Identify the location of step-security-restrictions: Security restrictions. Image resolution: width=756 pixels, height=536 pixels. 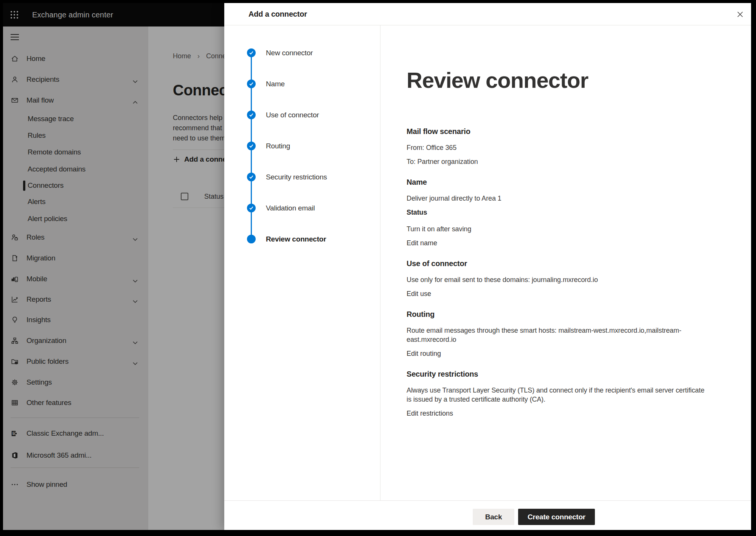
(302, 177).